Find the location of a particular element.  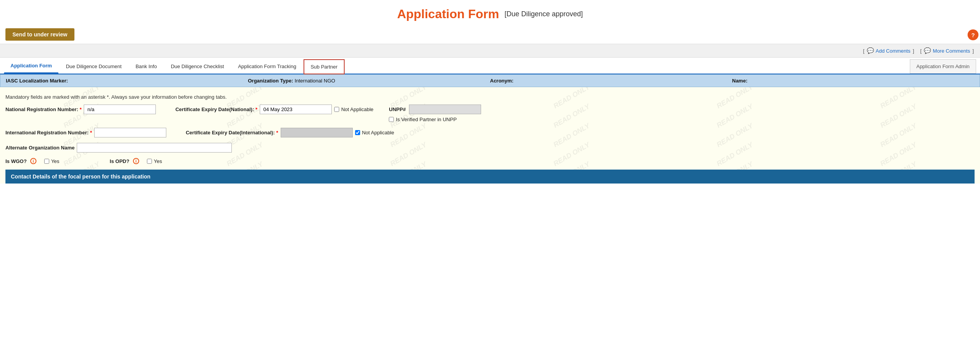

acronym-label: Acronym: is located at coordinates (502, 81).